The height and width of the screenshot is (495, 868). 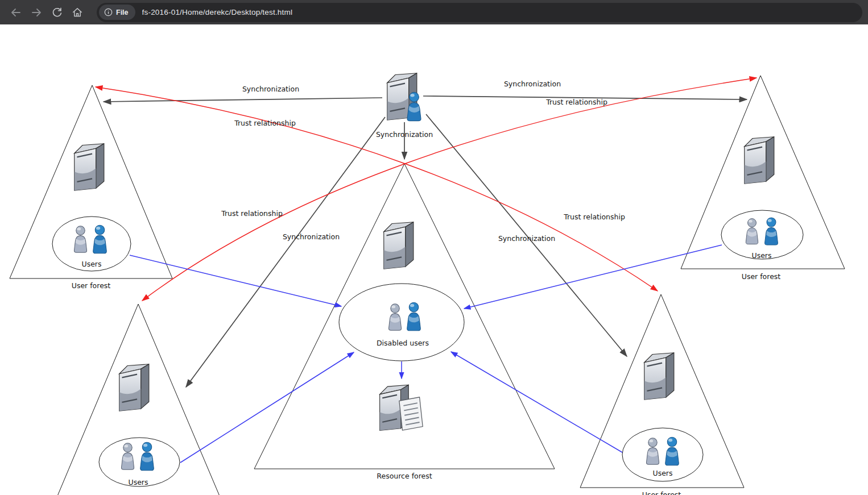 What do you see at coordinates (134, 388) in the screenshot?
I see `server-icon-bottom-left-forest` at bounding box center [134, 388].